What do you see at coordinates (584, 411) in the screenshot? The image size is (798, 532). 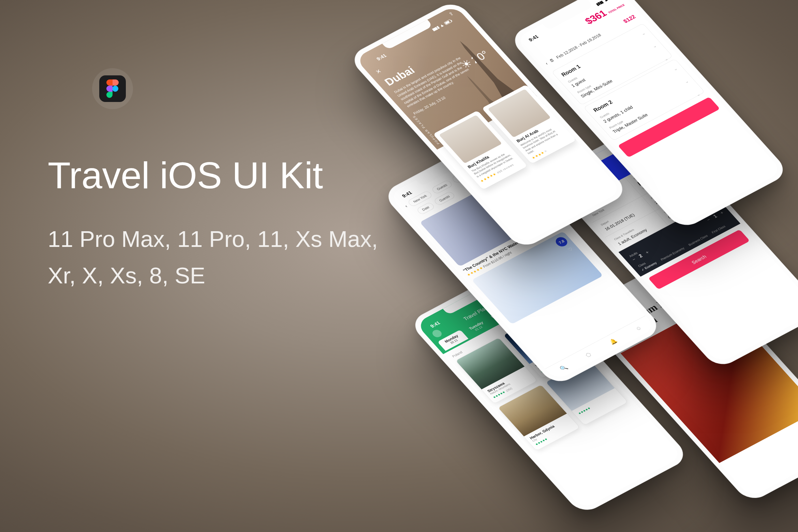 I see `rating-dots: ●●●●●` at bounding box center [584, 411].